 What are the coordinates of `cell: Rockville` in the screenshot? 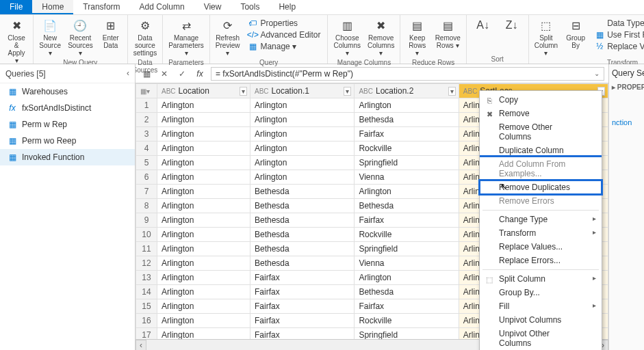 It's located at (407, 149).